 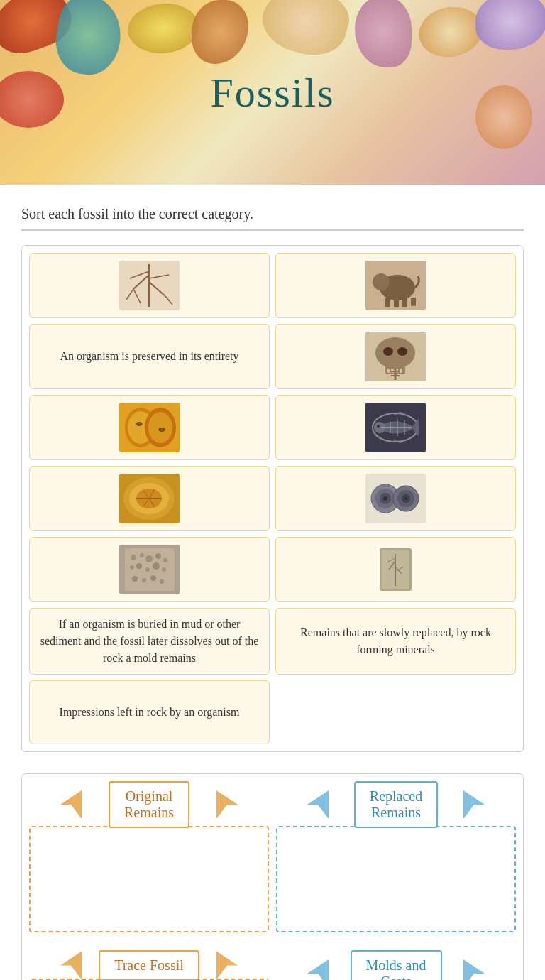 I want to click on fossil-trace-rock-image, so click(x=149, y=570).